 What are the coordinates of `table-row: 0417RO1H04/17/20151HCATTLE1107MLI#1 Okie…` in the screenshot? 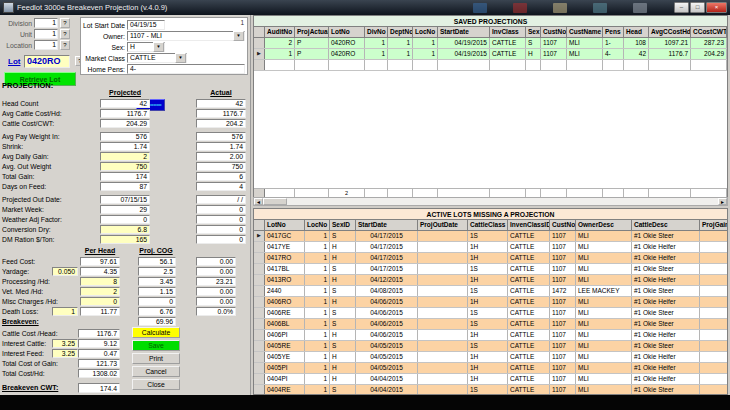 It's located at (490, 258).